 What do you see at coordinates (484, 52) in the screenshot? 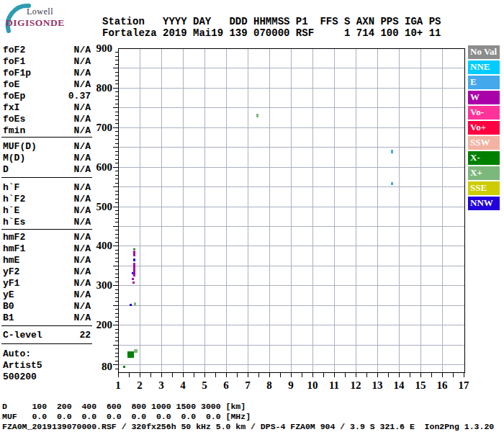
I see `legend-item-no-val: No Val` at bounding box center [484, 52].